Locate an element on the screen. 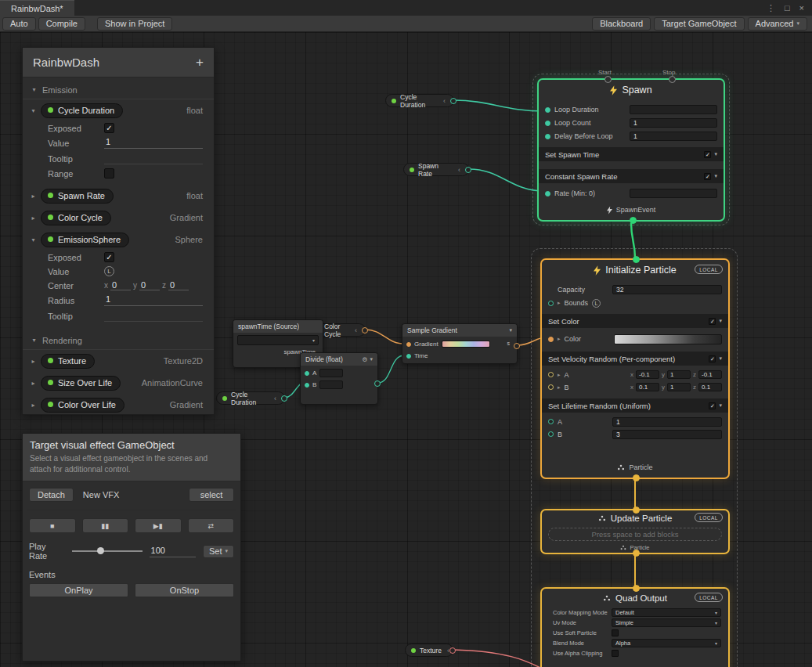 This screenshot has height=667, width=812. onstop-button: OnStop is located at coordinates (185, 590).